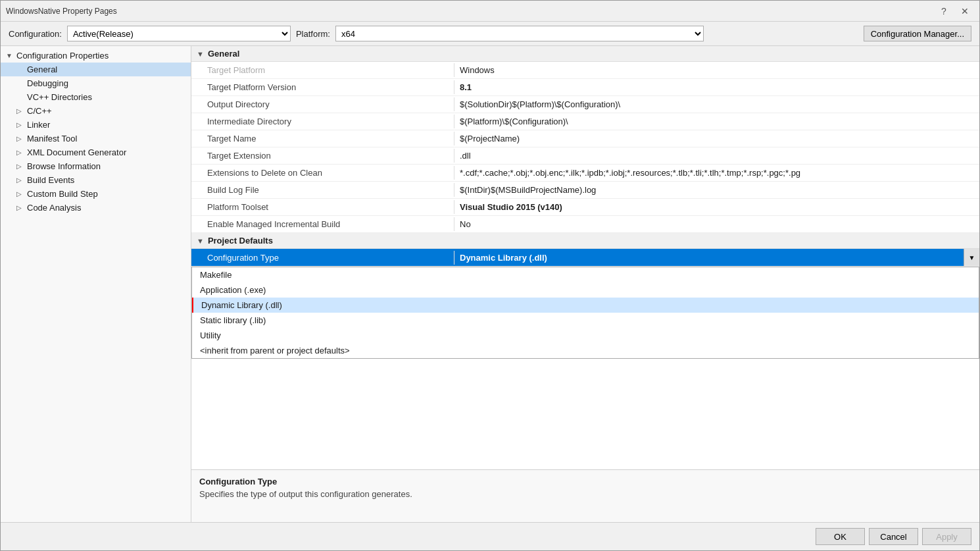 This screenshot has height=551, width=980. I want to click on ok-button: OK, so click(841, 537).